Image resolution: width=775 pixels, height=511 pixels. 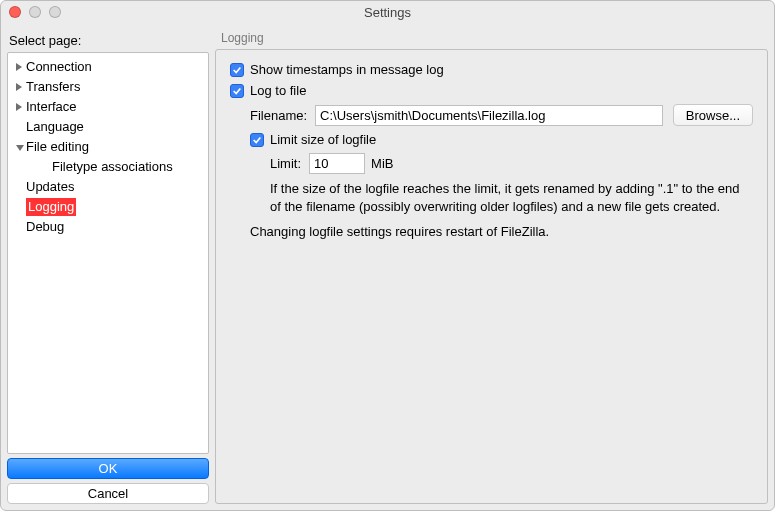 I want to click on limit-size-label: Limit size of logfile, so click(x=323, y=140).